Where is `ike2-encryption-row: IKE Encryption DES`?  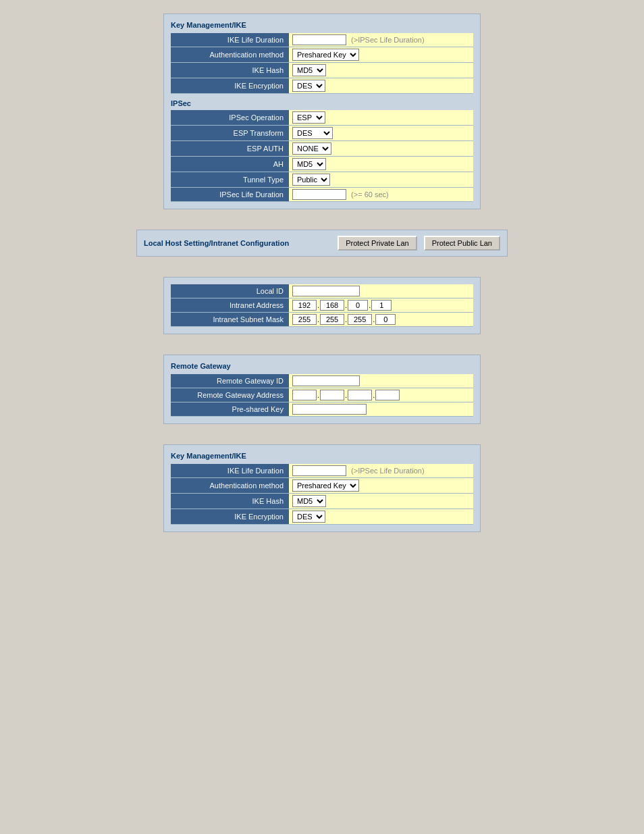
ike2-encryption-row: IKE Encryption DES is located at coordinates (322, 517).